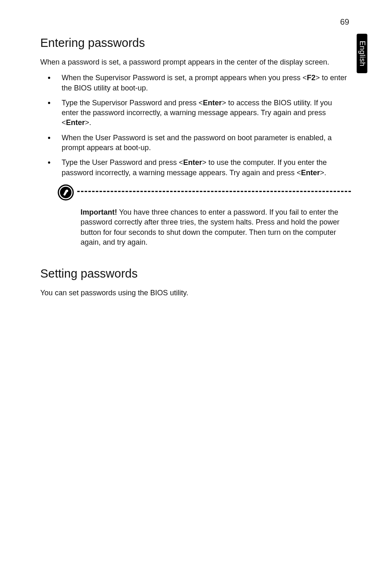 The width and height of the screenshot is (392, 563). Describe the element at coordinates (362, 53) in the screenshot. I see `language-tab: English` at that location.